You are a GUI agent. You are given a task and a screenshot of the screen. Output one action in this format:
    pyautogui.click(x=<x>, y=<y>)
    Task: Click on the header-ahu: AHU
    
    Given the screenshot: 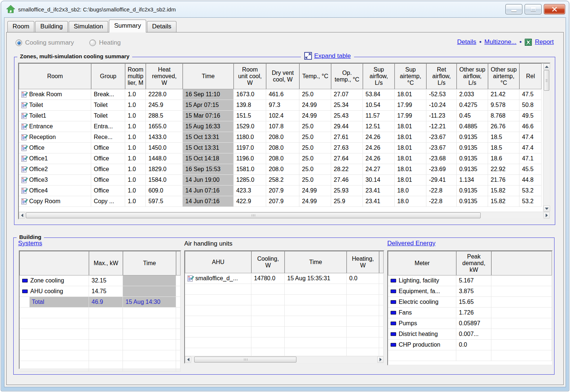 What is the action you would take?
    pyautogui.click(x=218, y=262)
    